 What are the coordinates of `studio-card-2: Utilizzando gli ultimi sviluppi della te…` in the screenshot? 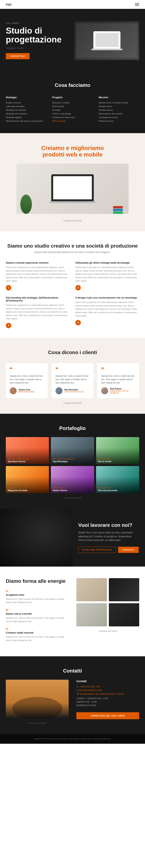 It's located at (107, 276).